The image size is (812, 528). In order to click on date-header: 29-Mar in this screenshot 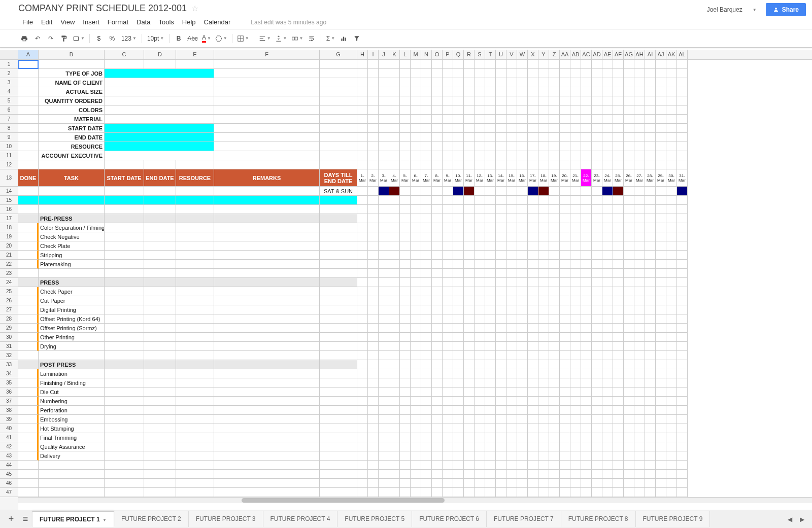, I will do `click(661, 178)`.